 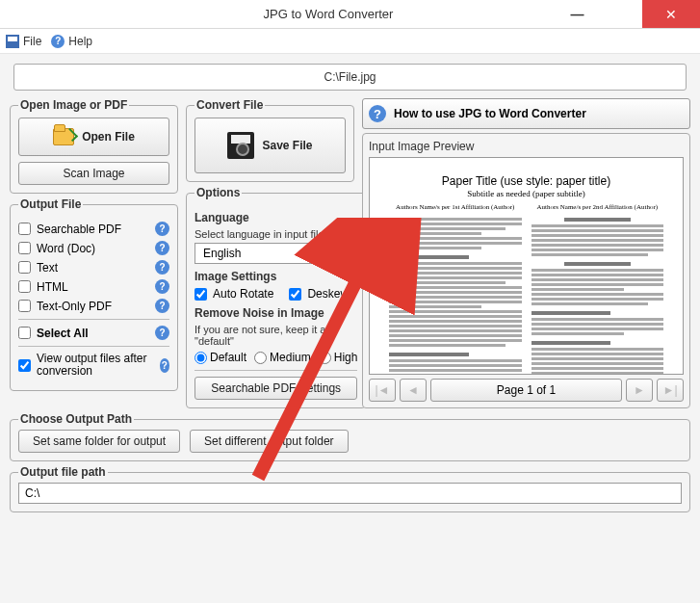 I want to click on select-all-label: Select All, so click(x=63, y=333).